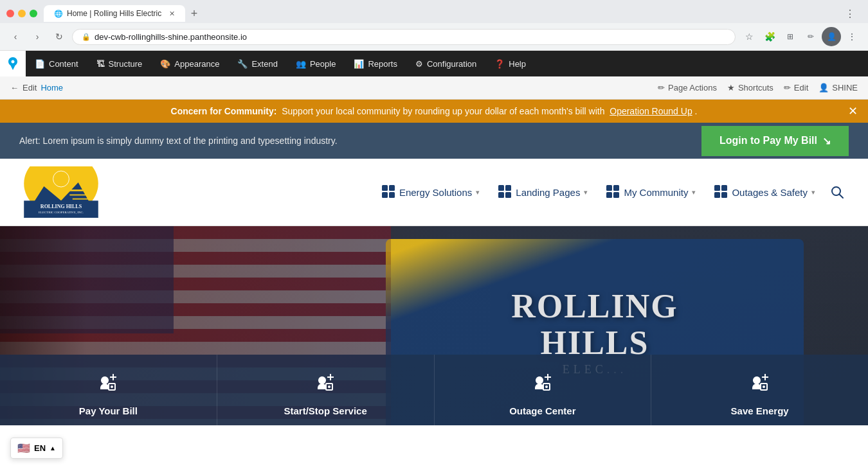 Image resolution: width=868 pixels, height=469 pixels. What do you see at coordinates (434, 26) in the screenshot?
I see `browser-chrome: 🌐 Home | Rolling Hills Electric C ✕ + ⋮ …` at bounding box center [434, 26].